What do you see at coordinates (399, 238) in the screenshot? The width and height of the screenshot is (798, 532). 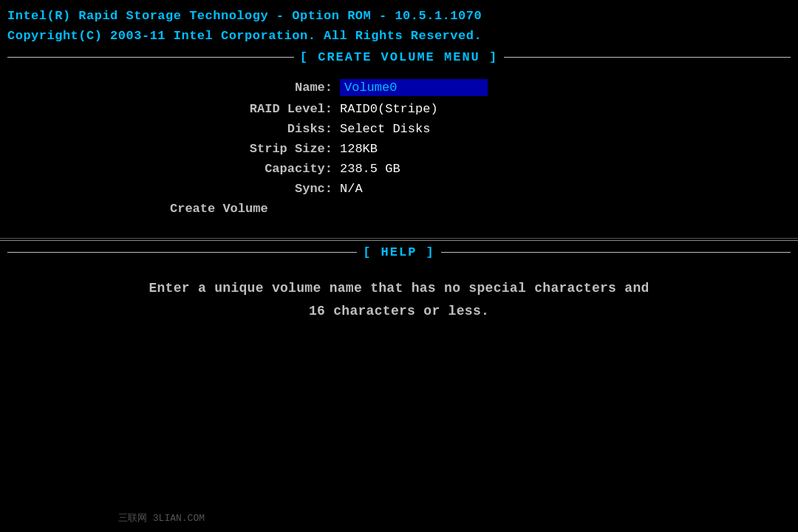 I see `main-divider-top` at bounding box center [399, 238].